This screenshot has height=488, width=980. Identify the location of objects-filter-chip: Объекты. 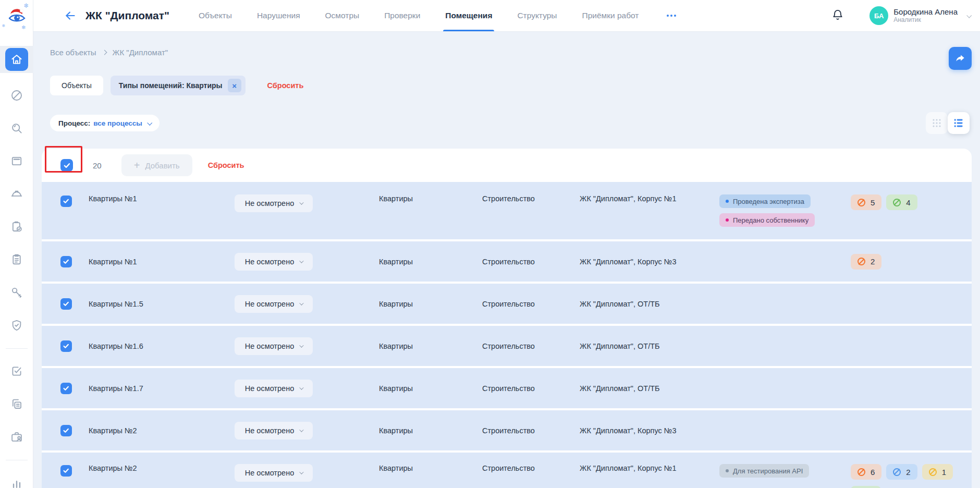
(77, 86).